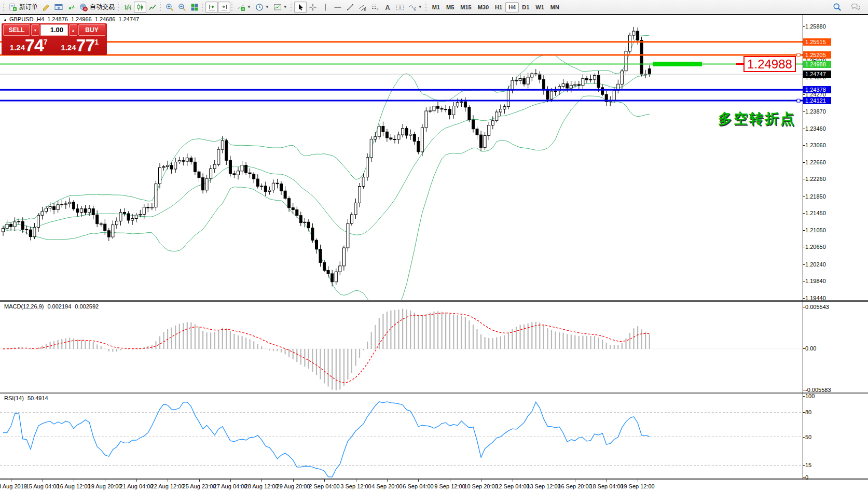  Describe the element at coordinates (13, 7) in the screenshot. I see `new-order-icon` at that location.